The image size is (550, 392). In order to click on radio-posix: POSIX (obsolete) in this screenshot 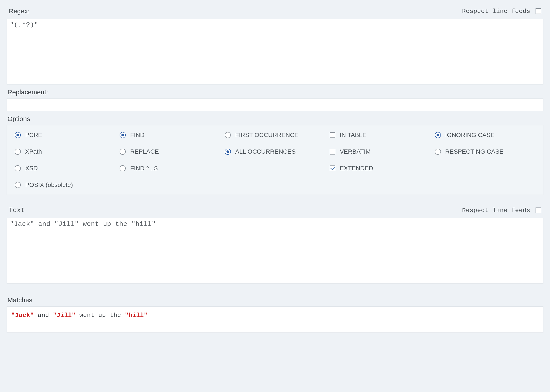, I will do `click(65, 185)`.